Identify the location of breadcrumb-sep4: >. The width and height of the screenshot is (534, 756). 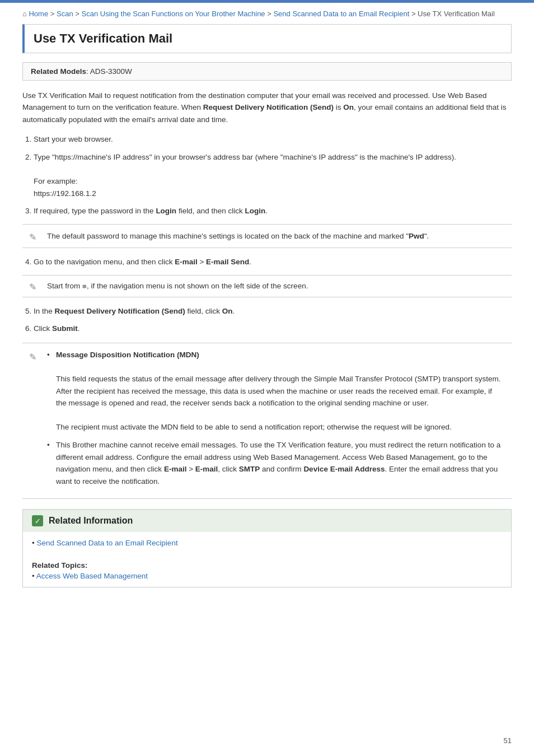
(414, 13).